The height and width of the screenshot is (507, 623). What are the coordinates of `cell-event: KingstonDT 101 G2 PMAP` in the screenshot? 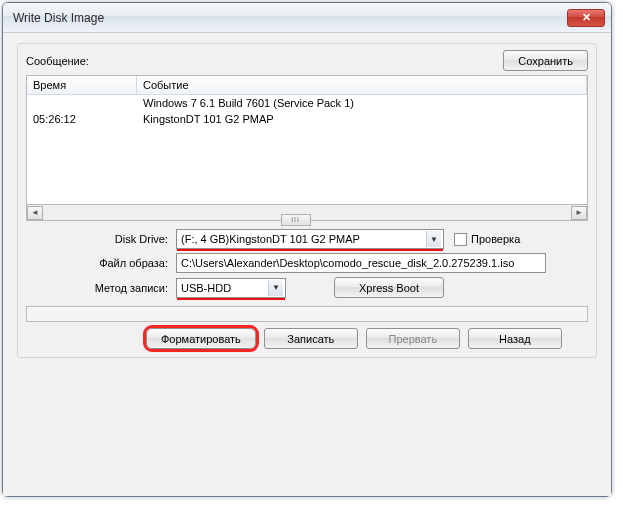 It's located at (362, 119).